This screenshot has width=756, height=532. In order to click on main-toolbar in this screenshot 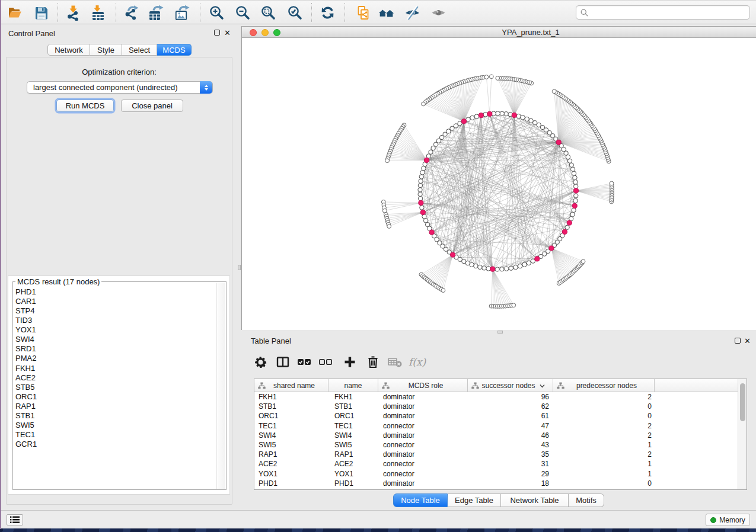, I will do `click(378, 12)`.